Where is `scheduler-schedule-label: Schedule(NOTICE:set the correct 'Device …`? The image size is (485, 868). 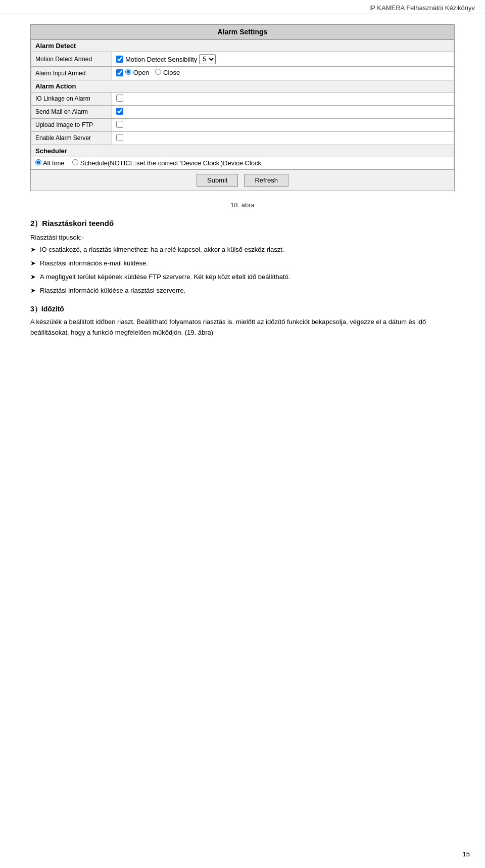 scheduler-schedule-label: Schedule(NOTICE:set the correct 'Device … is located at coordinates (167, 163).